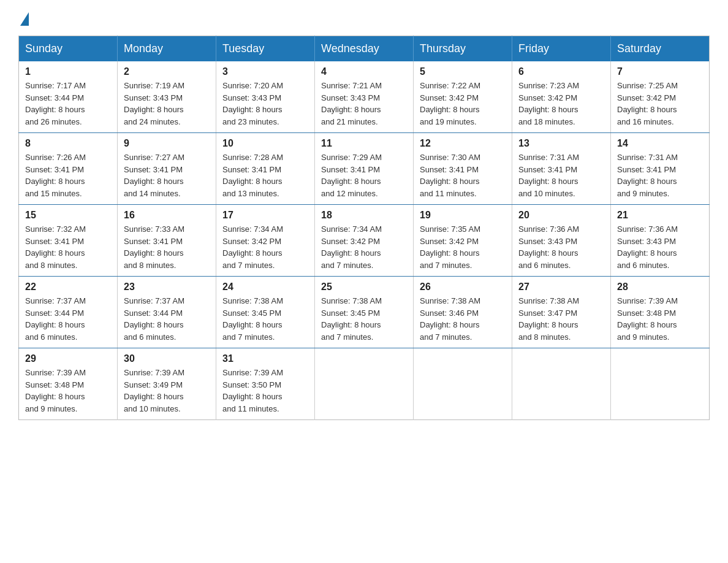 Image resolution: width=728 pixels, height=563 pixels. I want to click on calendar-cell: 4Sunrise: 7:21 AMSunset: 3:43 PMDaylight…, so click(364, 97).